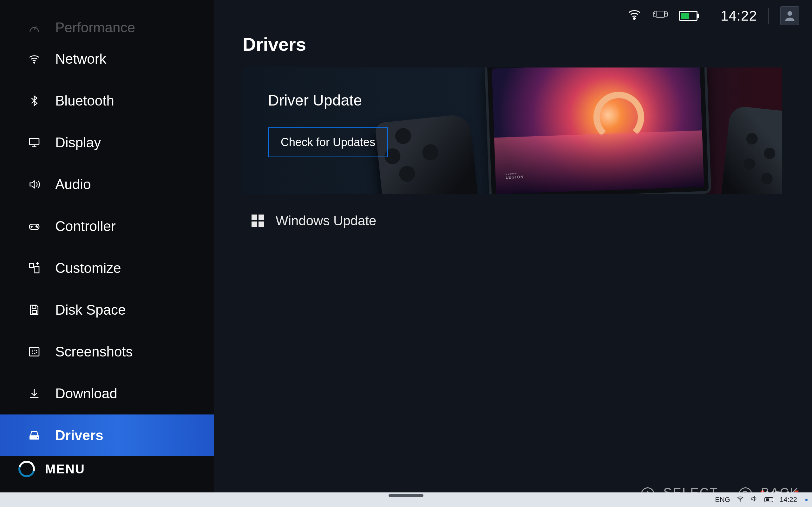 The height and width of the screenshot is (507, 812). Describe the element at coordinates (769, 500) in the screenshot. I see `tray-battery-icon` at that location.